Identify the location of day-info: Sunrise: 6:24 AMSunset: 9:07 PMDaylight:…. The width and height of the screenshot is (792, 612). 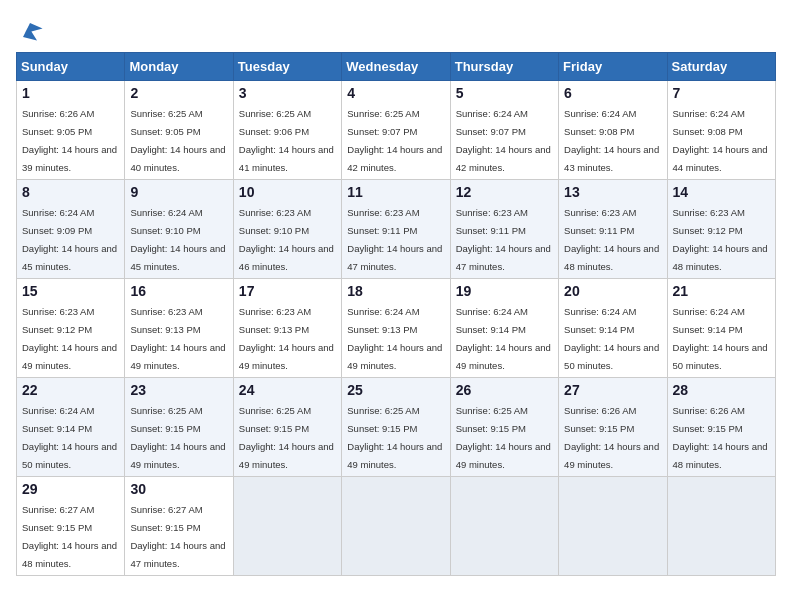
(504, 140).